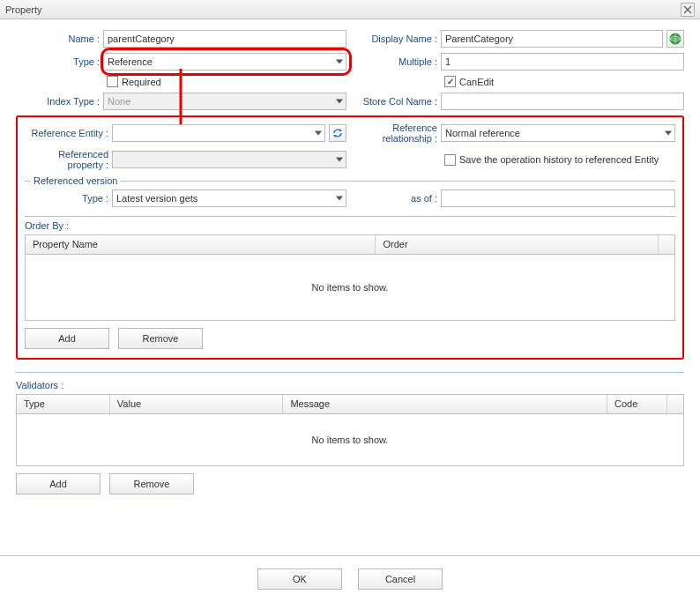 The width and height of the screenshot is (700, 602). Describe the element at coordinates (450, 160) in the screenshot. I see `savehistory-checkbox` at that location.